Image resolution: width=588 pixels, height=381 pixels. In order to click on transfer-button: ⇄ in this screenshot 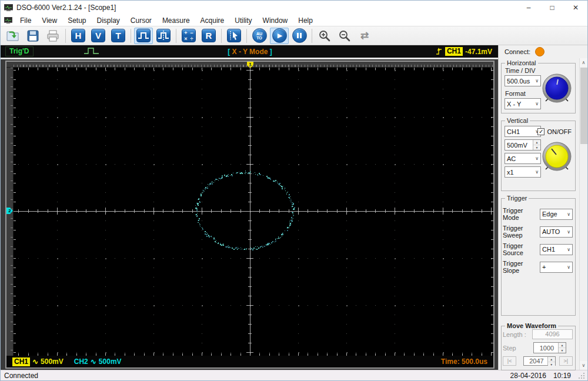, I will do `click(365, 36)`.